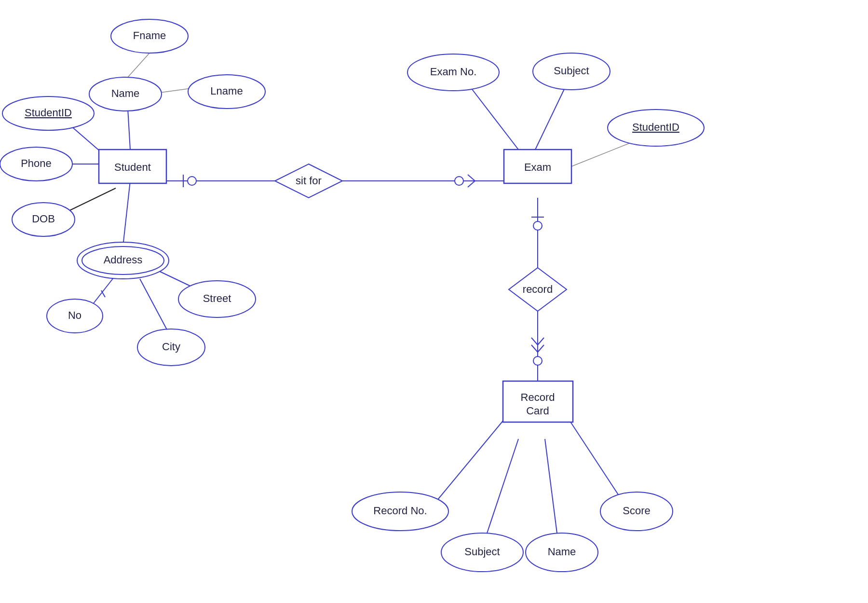 The image size is (868, 603). What do you see at coordinates (227, 91) in the screenshot?
I see `attr-lname-label: Lname` at bounding box center [227, 91].